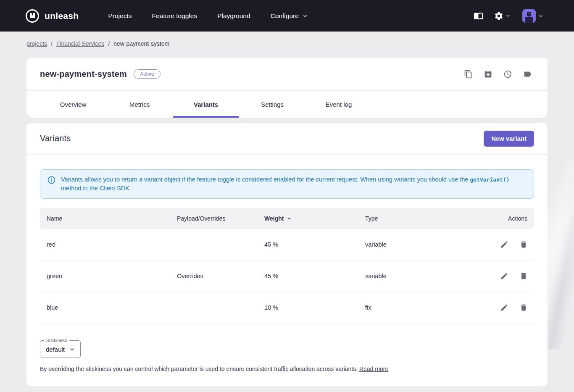 The image size is (574, 392). I want to click on archive-feature-button, so click(488, 74).